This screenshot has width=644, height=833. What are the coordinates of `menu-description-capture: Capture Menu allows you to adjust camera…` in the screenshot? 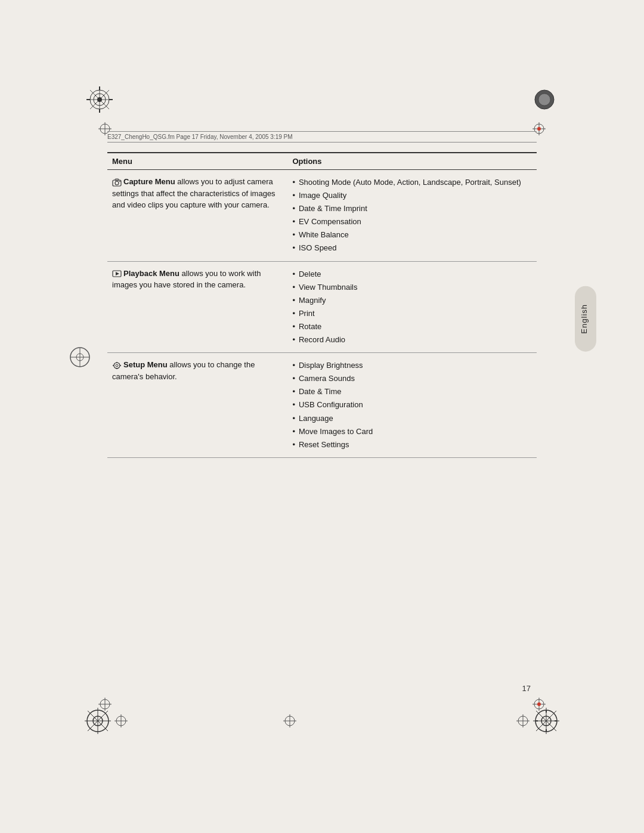 It's located at (197, 193).